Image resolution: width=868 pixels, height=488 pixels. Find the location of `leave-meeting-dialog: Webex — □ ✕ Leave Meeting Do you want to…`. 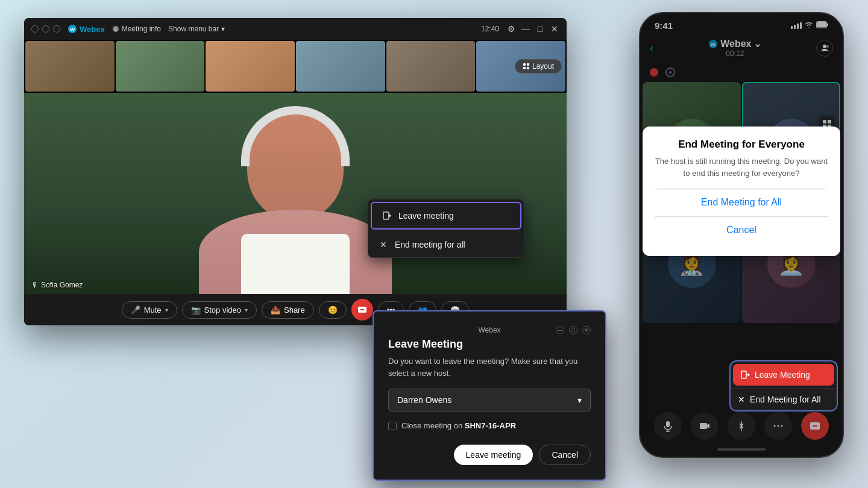

leave-meeting-dialog: Webex — □ ✕ Leave Meeting Do you want to… is located at coordinates (489, 395).